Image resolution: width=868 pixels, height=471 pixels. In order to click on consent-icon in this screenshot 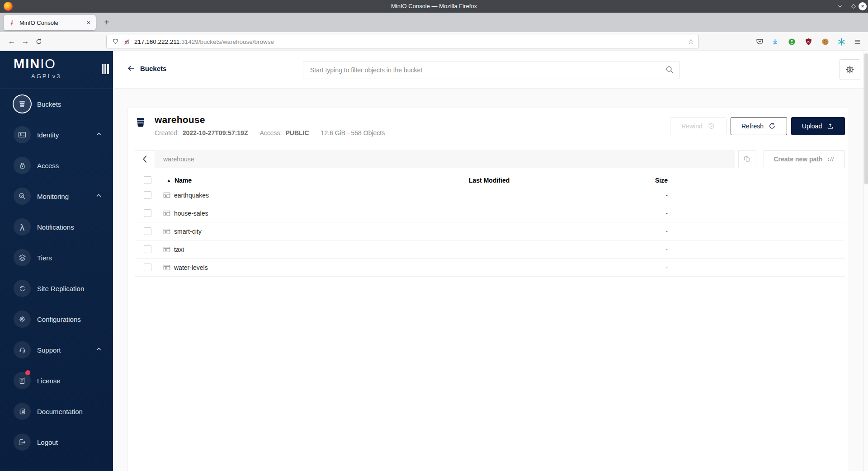, I will do `click(841, 42)`.